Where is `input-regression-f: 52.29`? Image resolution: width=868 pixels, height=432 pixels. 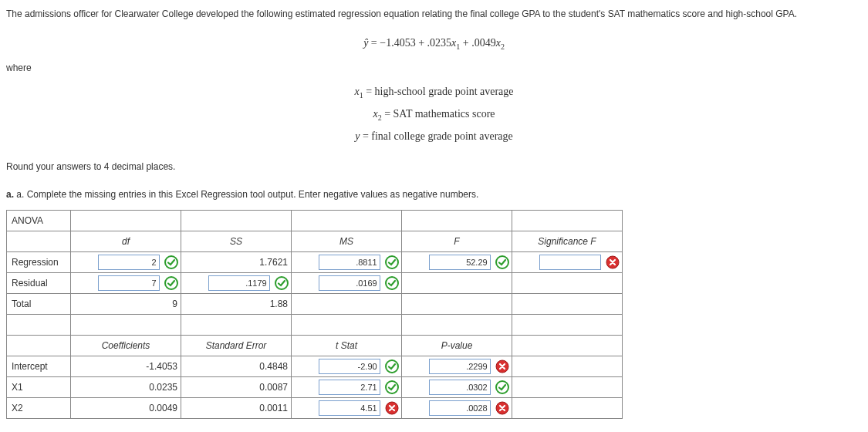
input-regression-f: 52.29 is located at coordinates (460, 262).